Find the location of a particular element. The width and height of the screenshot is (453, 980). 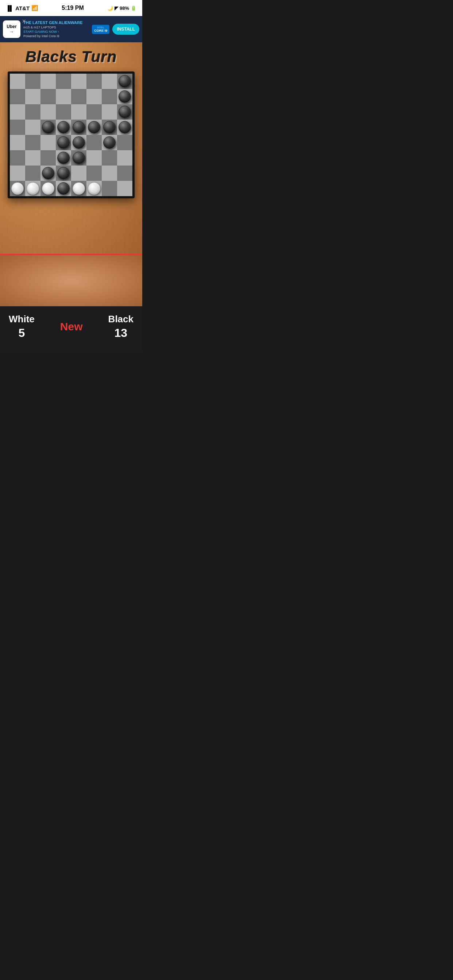

ad-close-button: ✕ is located at coordinates (24, 21).